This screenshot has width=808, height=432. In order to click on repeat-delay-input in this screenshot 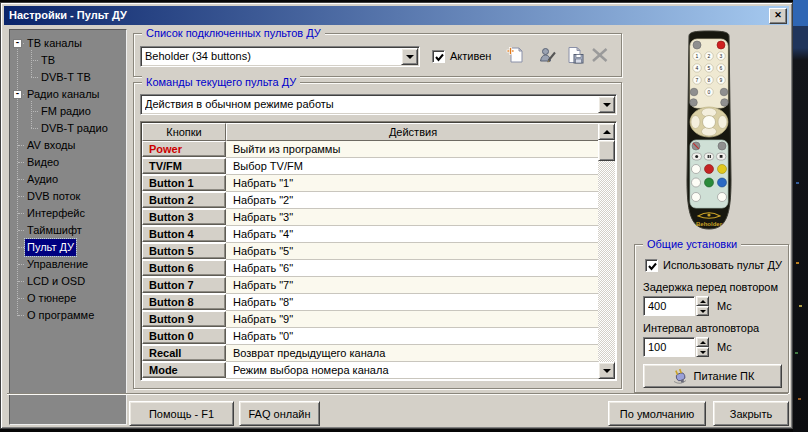, I will do `click(669, 306)`.